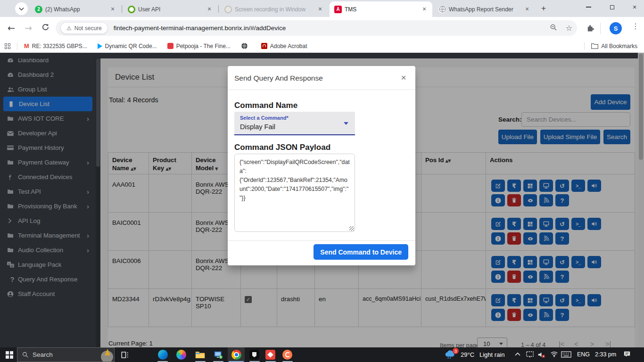 This screenshot has height=362, width=644. Describe the element at coordinates (171, 46) in the screenshot. I see `petpooja-icon` at that location.